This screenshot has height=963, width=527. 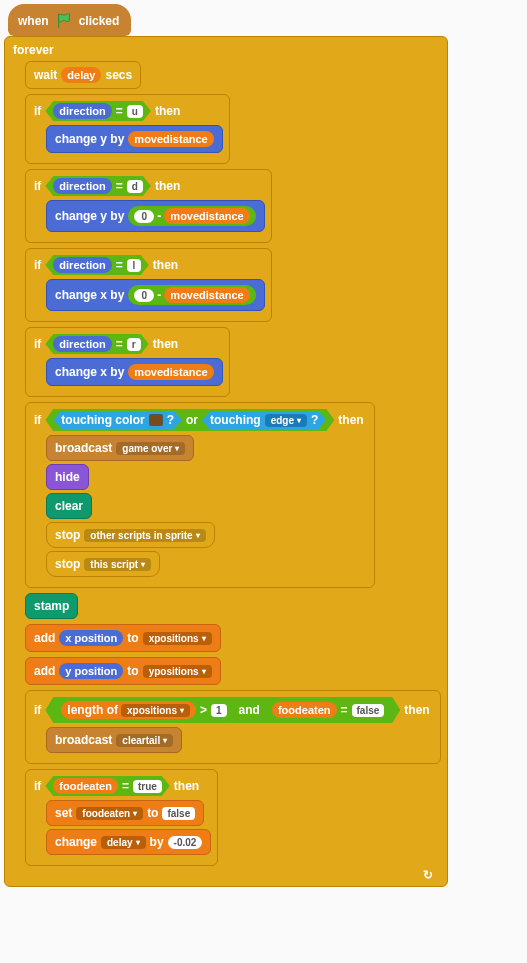 I want to click on var-delay: delay, so click(x=81, y=75).